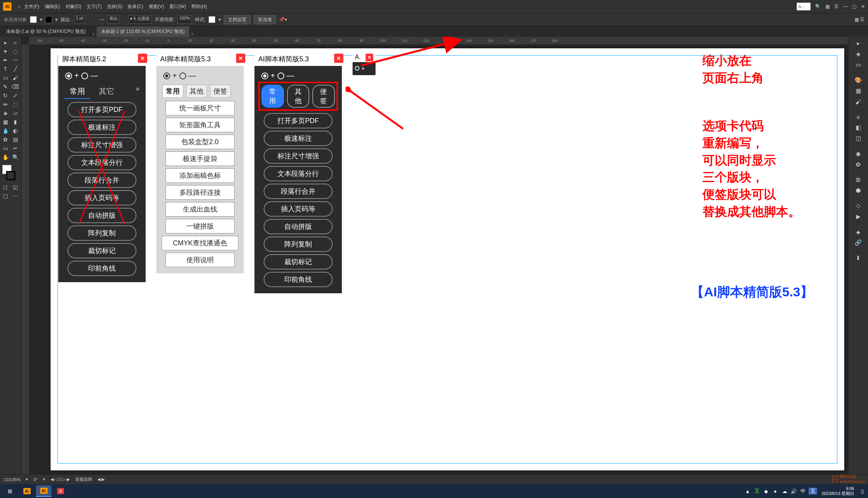  I want to click on panel53d-btn-2: 标注尺寸增强, so click(298, 156).